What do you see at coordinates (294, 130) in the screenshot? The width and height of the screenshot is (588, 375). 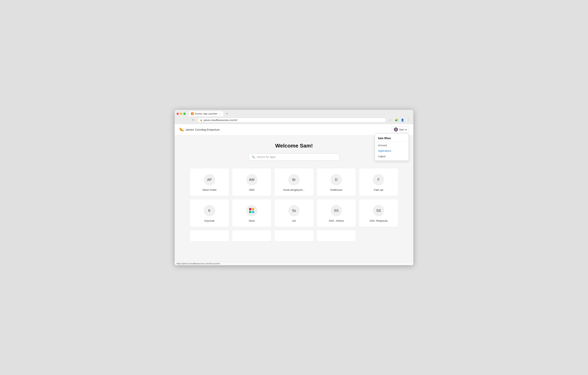 I see `app-header: 🌭 James' Corndog Emporium S Sam ▾ Sam Rh…` at bounding box center [294, 130].